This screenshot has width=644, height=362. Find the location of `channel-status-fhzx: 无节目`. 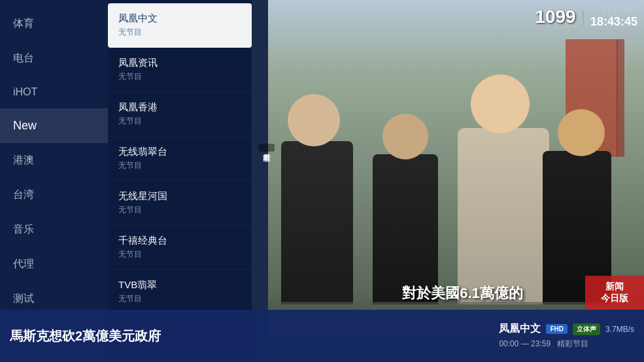

channel-status-fhzx: 无节目 is located at coordinates (180, 77).